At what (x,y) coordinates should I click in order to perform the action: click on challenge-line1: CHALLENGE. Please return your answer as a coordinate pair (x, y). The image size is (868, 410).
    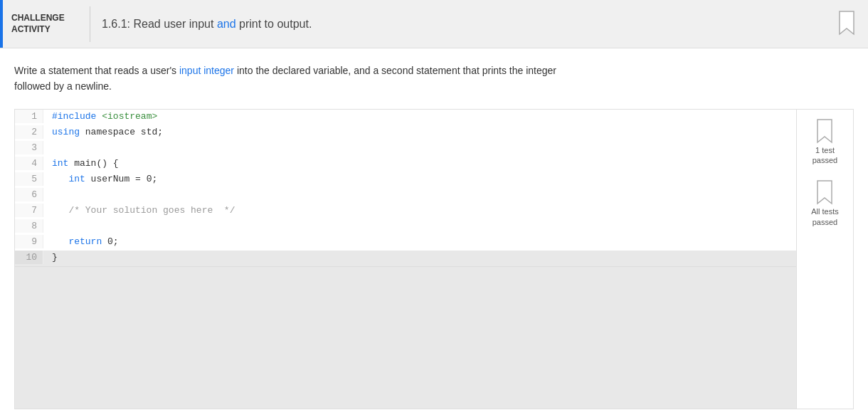
    Looking at the image, I should click on (41, 19).